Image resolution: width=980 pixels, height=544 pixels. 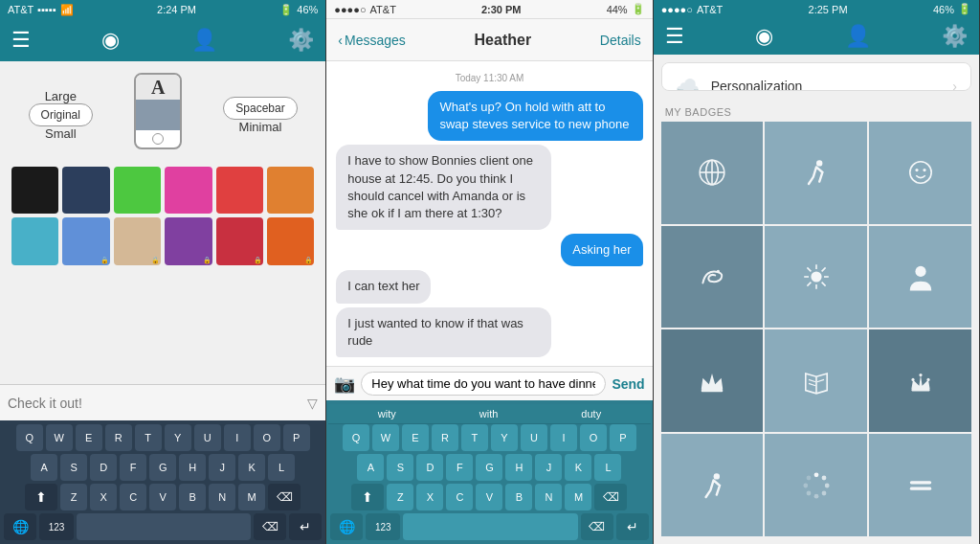 What do you see at coordinates (44, 467) in the screenshot?
I see `key-a: A` at bounding box center [44, 467].